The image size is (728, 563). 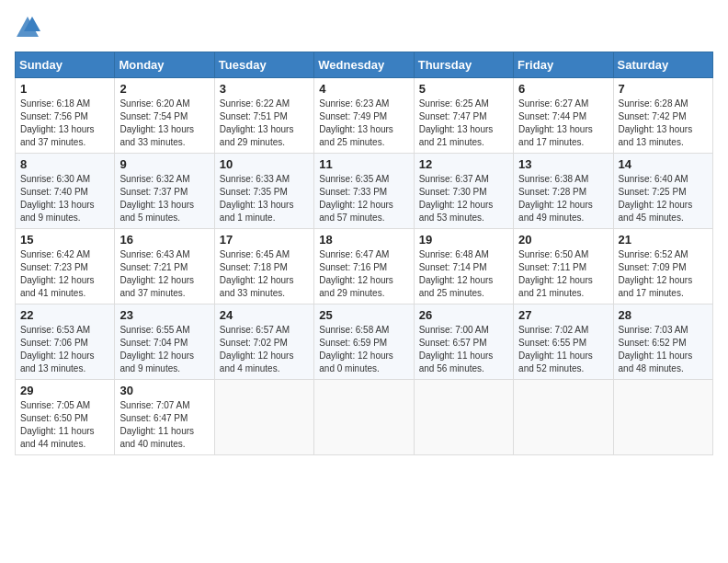 What do you see at coordinates (28, 28) in the screenshot?
I see `logo-icon` at bounding box center [28, 28].